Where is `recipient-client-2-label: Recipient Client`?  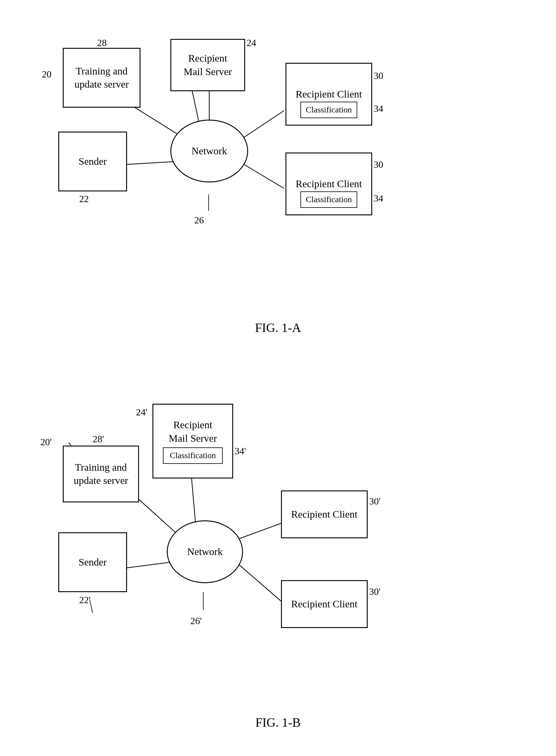
recipient-client-2-label: Recipient Client is located at coordinates (329, 184).